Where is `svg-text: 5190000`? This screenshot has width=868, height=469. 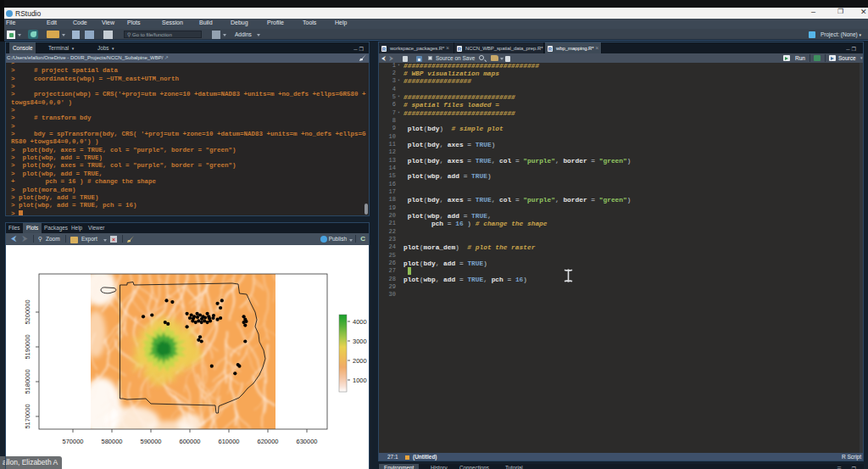 svg-text: 5190000 is located at coordinates (27, 346).